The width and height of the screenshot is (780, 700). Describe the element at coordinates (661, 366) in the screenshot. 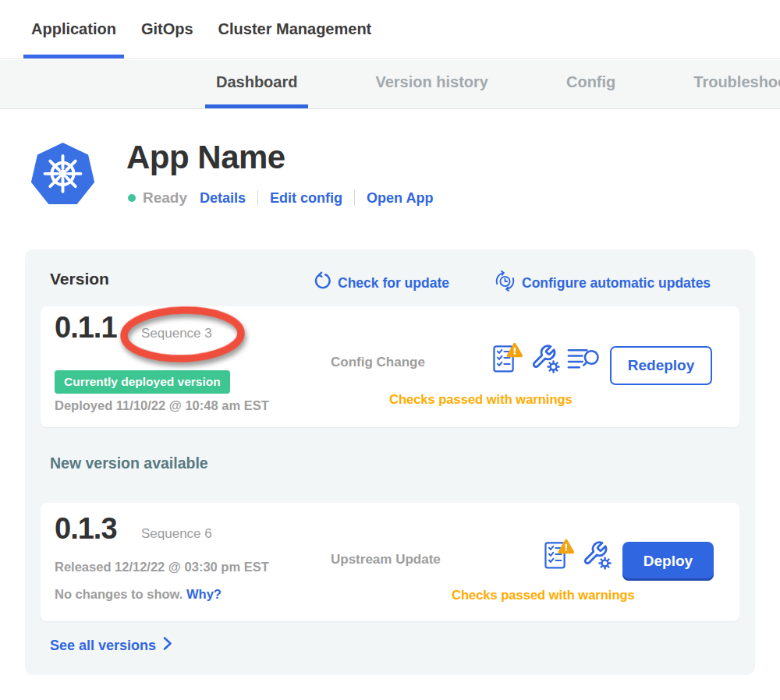

I see `redeploy-button: Redeploy` at that location.